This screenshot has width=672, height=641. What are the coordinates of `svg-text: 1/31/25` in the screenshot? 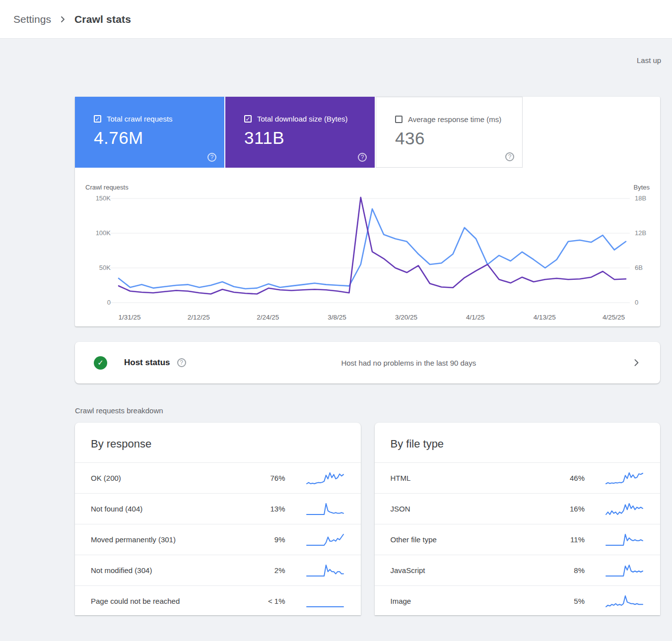 It's located at (129, 318).